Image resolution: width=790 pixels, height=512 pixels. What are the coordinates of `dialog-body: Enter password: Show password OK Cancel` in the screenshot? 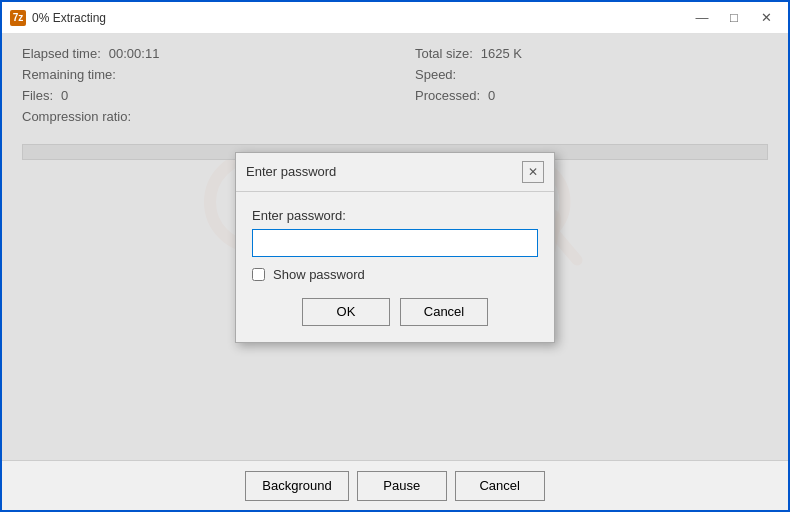 It's located at (395, 267).